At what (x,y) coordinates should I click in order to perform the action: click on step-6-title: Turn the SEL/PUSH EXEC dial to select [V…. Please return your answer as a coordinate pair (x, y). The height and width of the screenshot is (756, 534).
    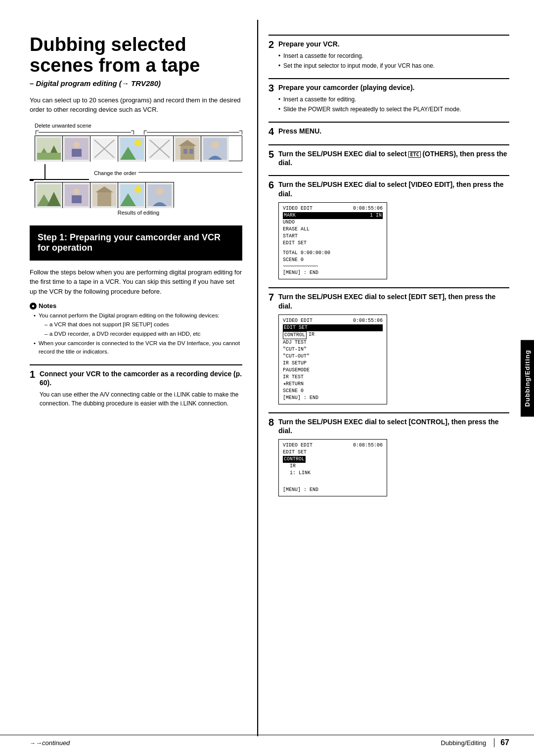
    Looking at the image, I should click on (394, 189).